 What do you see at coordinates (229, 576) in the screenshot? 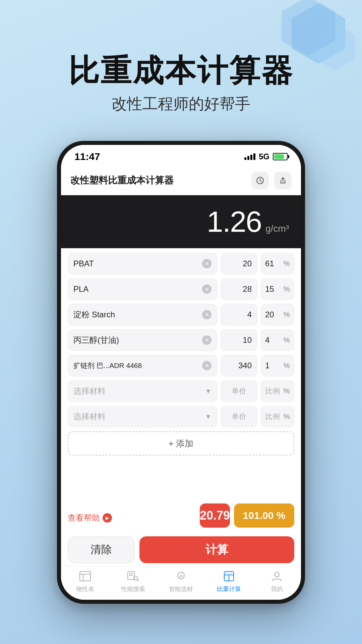
I see `calc-icon: ÷ ×` at bounding box center [229, 576].